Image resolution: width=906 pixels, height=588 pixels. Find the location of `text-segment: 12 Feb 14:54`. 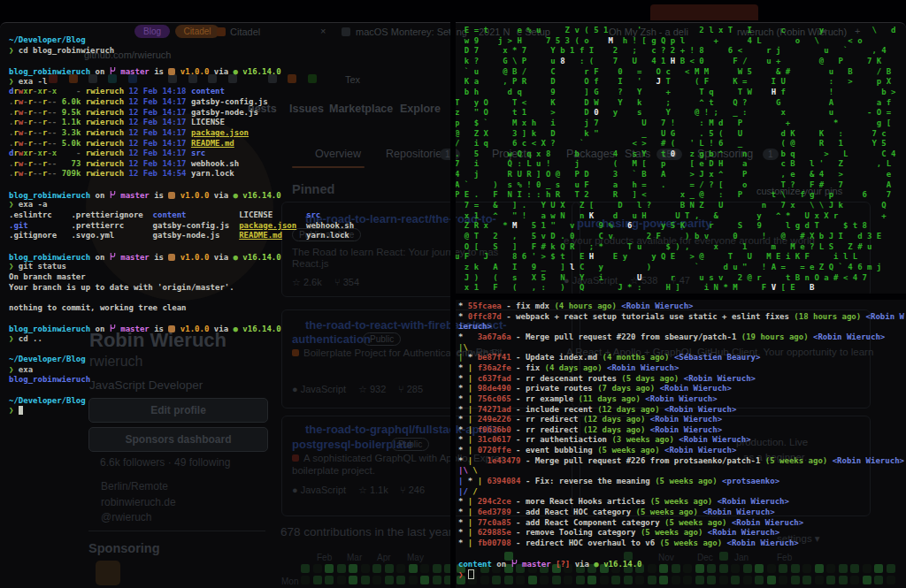

text-segment: 12 Feb 14:54 is located at coordinates (160, 173).